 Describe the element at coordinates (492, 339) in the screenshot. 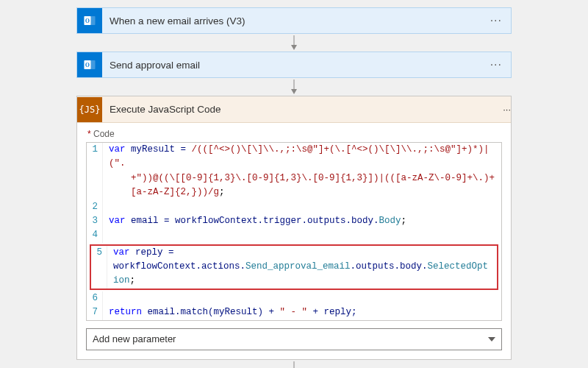

I see `chevron-down-icon` at that location.